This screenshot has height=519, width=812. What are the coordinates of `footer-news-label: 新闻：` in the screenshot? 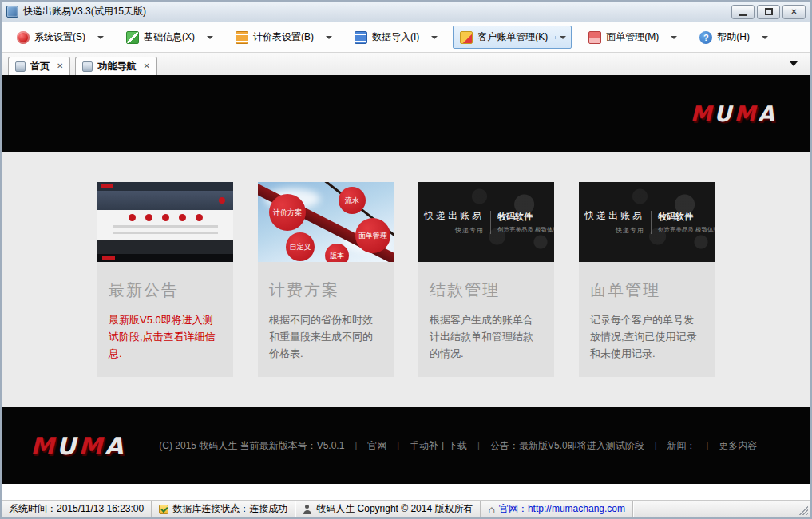 It's located at (682, 446).